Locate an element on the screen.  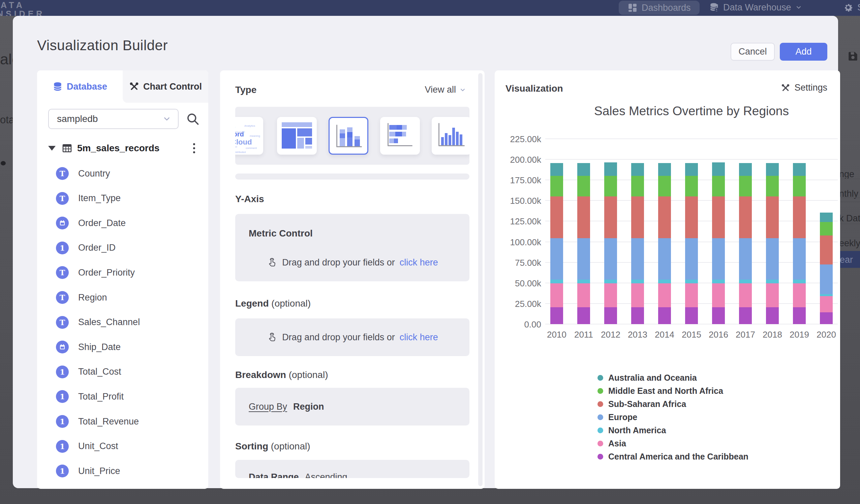
save-icon is located at coordinates (853, 56).